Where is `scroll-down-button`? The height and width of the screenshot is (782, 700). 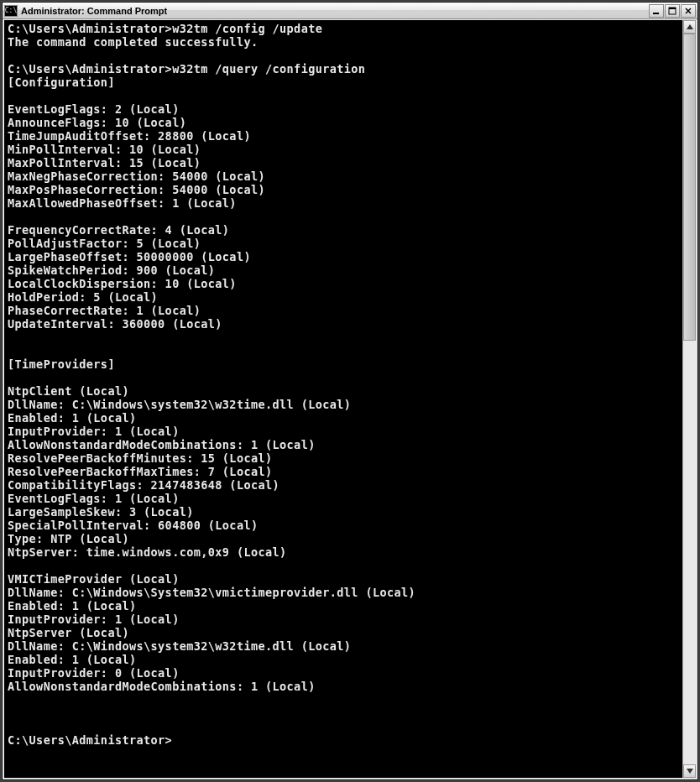 scroll-down-button is located at coordinates (690, 771).